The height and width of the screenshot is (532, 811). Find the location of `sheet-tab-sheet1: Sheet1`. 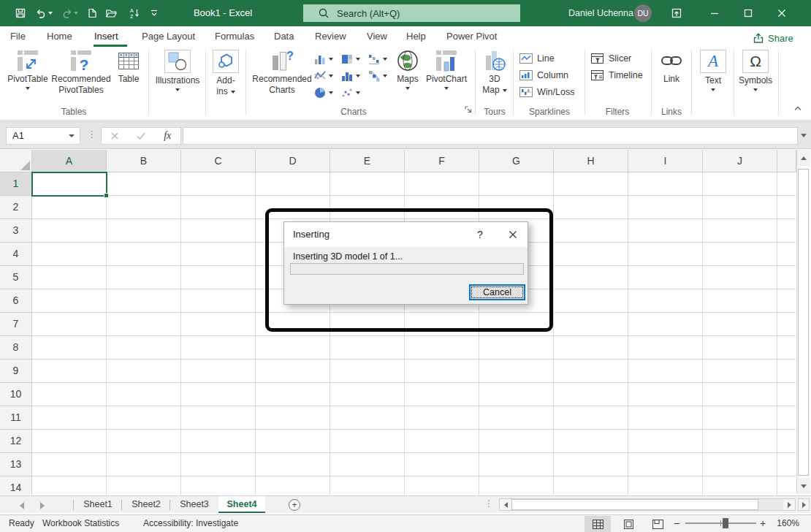

sheet-tab-sheet1: Sheet1 is located at coordinates (98, 504).